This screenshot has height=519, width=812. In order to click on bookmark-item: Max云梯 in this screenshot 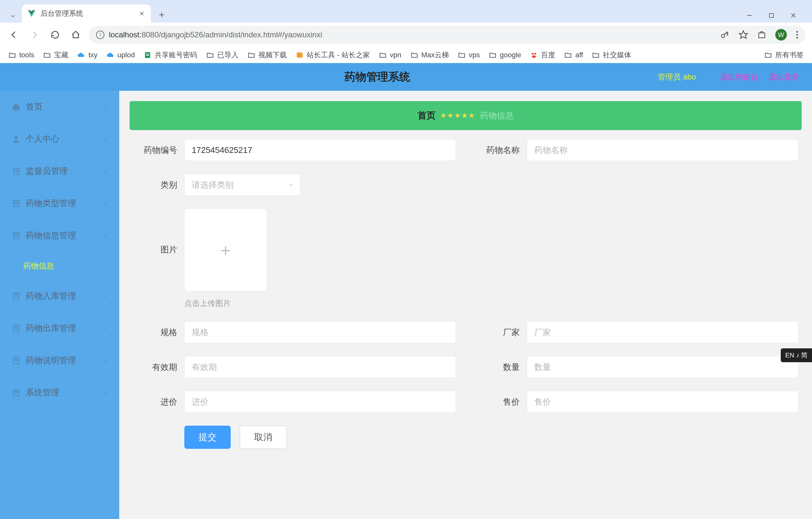, I will do `click(430, 55)`.